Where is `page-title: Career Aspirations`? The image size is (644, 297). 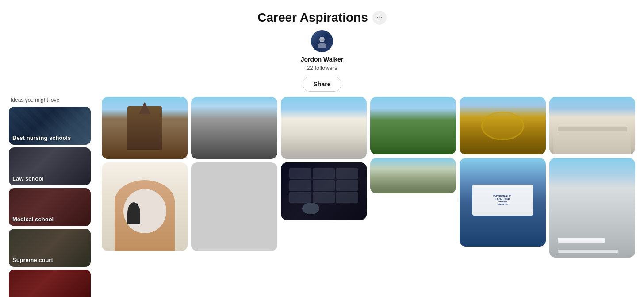 page-title: Career Aspirations is located at coordinates (313, 18).